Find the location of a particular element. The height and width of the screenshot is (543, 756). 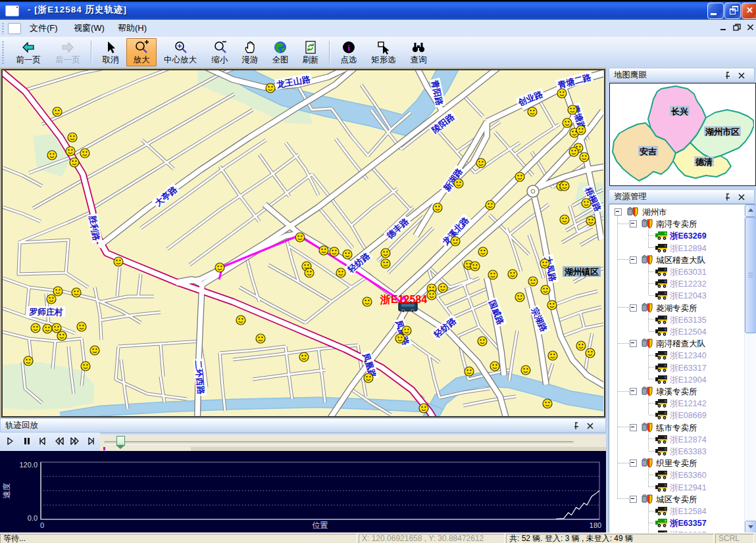

toolbar-button-globe: 全图 is located at coordinates (280, 53).